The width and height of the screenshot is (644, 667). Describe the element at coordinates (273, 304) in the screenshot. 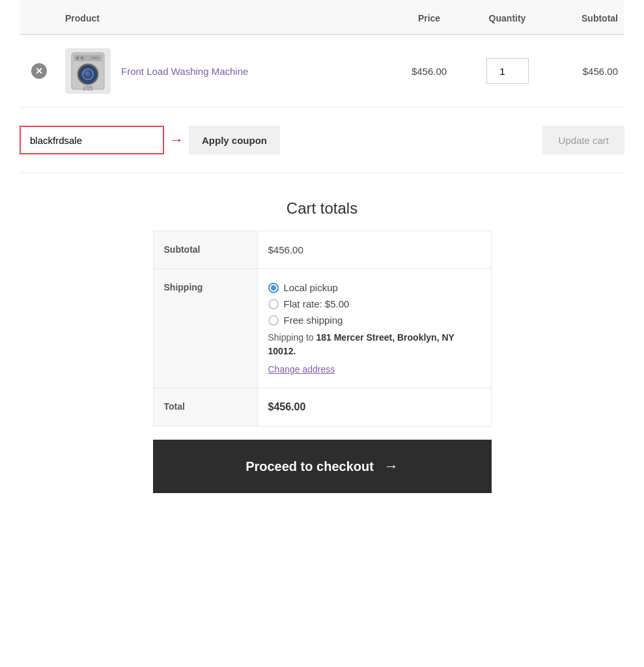

I see `radio-flat-rate` at that location.